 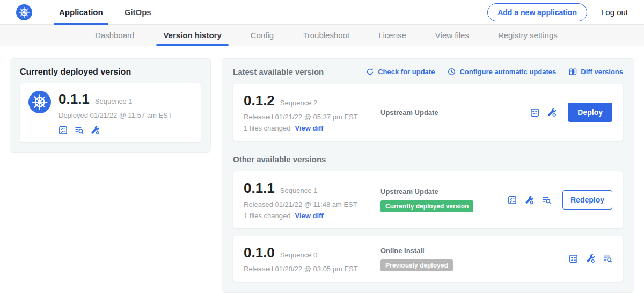 What do you see at coordinates (406, 72) in the screenshot?
I see `check-for-update-label: Check for update` at bounding box center [406, 72].